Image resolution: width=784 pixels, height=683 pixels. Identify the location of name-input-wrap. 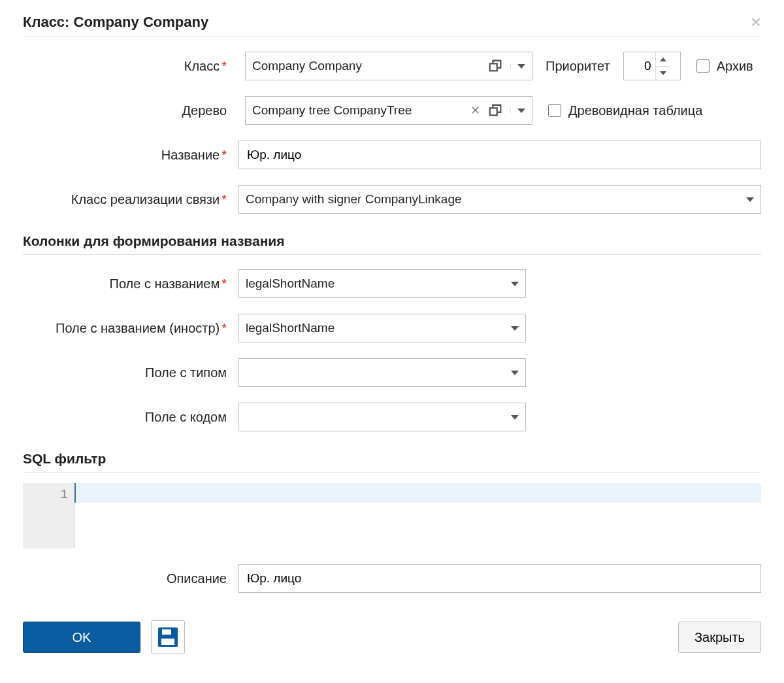
(500, 155).